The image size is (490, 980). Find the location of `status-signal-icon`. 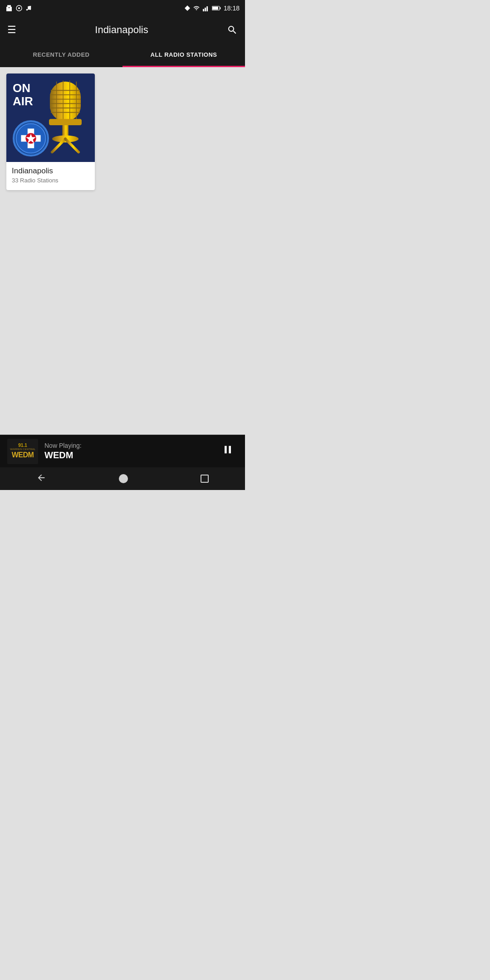

status-signal-icon is located at coordinates (206, 8).